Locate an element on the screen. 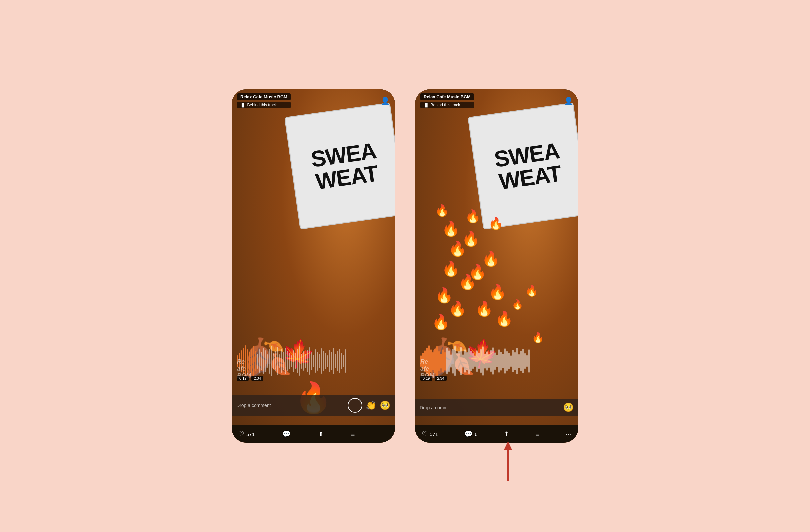 The height and width of the screenshot is (532, 810). behind-track-label-right: ▐▌ Behind this track is located at coordinates (447, 105).